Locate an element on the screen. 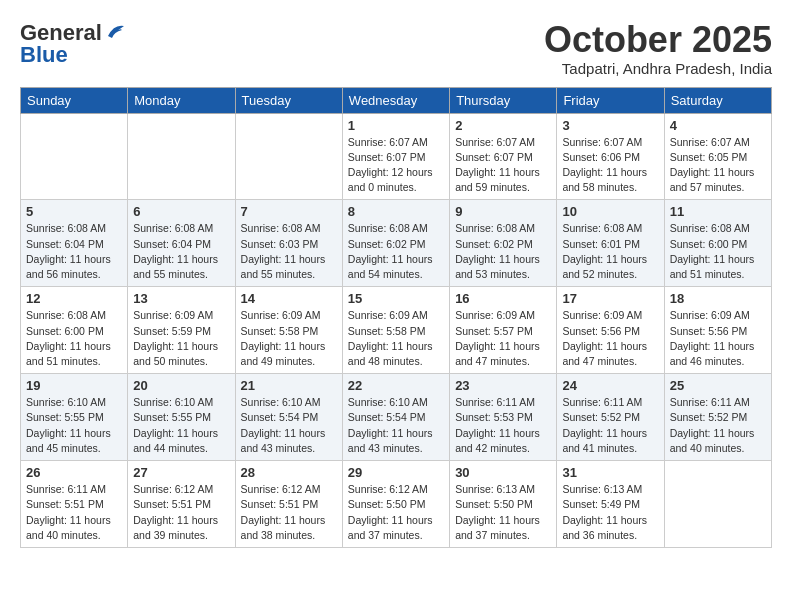 This screenshot has height=612, width=792. day-number: 16 is located at coordinates (503, 298).